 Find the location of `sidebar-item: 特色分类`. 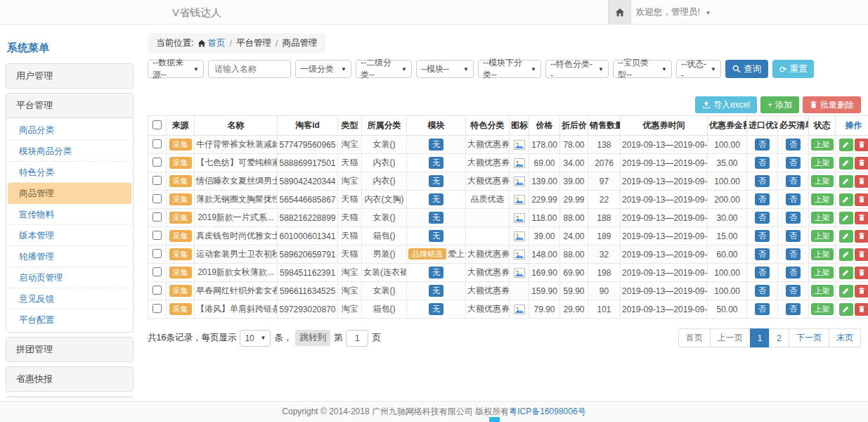

sidebar-item: 特色分类 is located at coordinates (70, 172).